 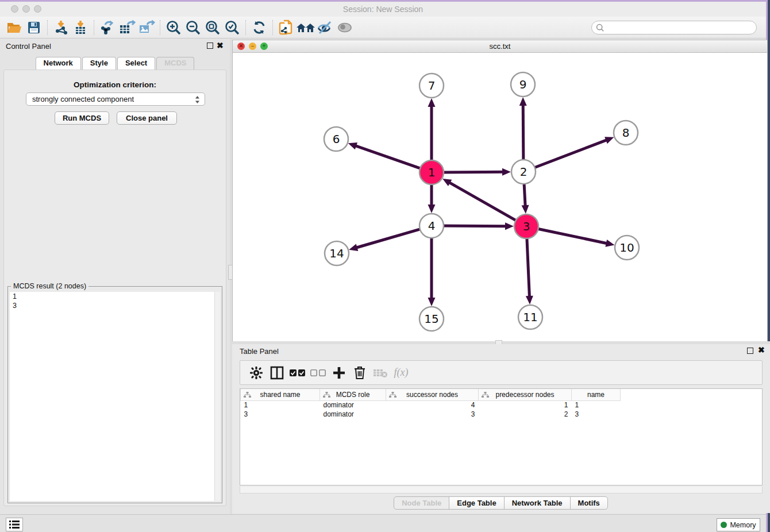 What do you see at coordinates (174, 28) in the screenshot?
I see `zoom-in-icon` at bounding box center [174, 28].